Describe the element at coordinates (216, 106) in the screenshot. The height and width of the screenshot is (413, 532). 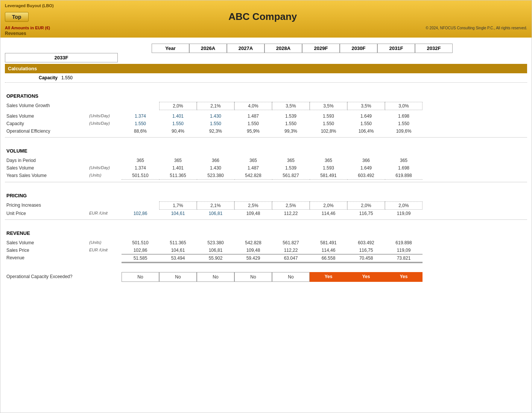
I see `svgrowth-2028: 2,1%` at that location.